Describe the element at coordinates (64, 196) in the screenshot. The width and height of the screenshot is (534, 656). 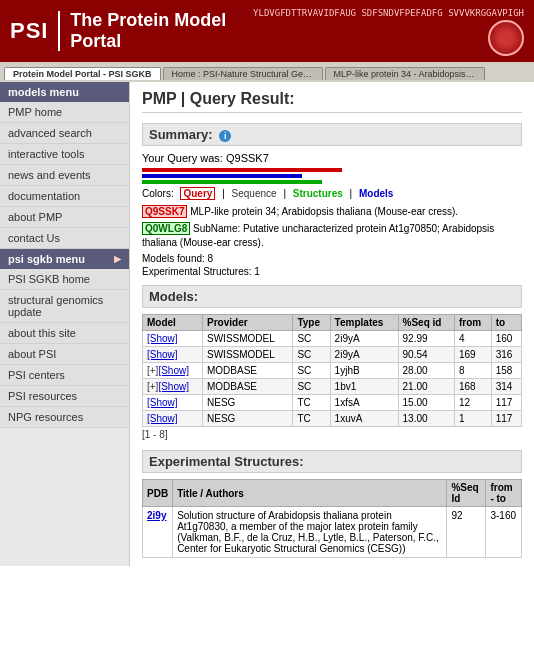
I see `sidebar-item-documentation: documentation` at that location.